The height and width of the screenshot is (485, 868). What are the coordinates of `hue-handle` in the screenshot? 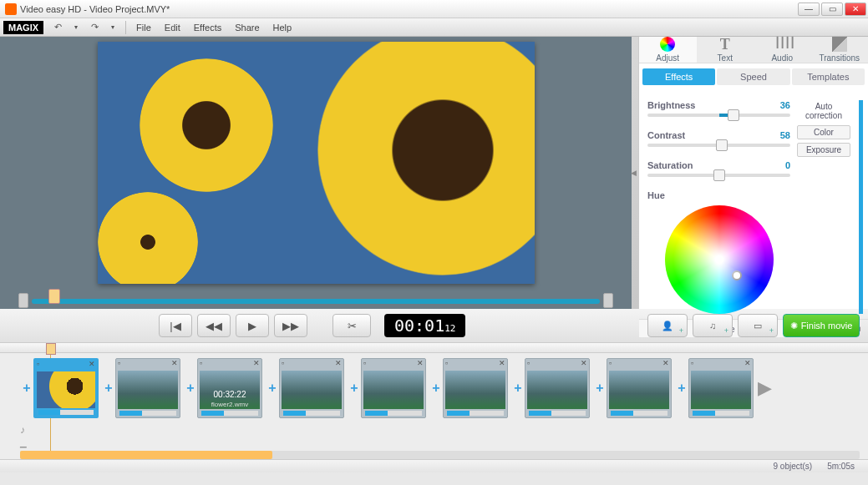 It's located at (737, 275).